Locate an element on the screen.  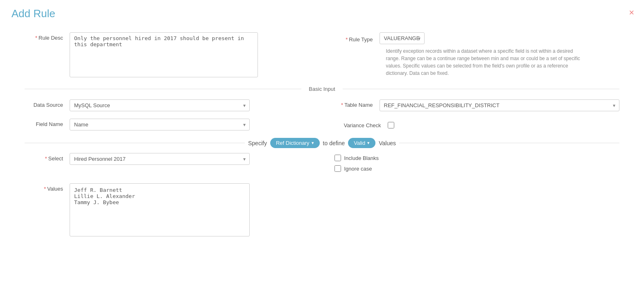
select-col: *Select Hired Personnel 2017 is located at coordinates (167, 159).